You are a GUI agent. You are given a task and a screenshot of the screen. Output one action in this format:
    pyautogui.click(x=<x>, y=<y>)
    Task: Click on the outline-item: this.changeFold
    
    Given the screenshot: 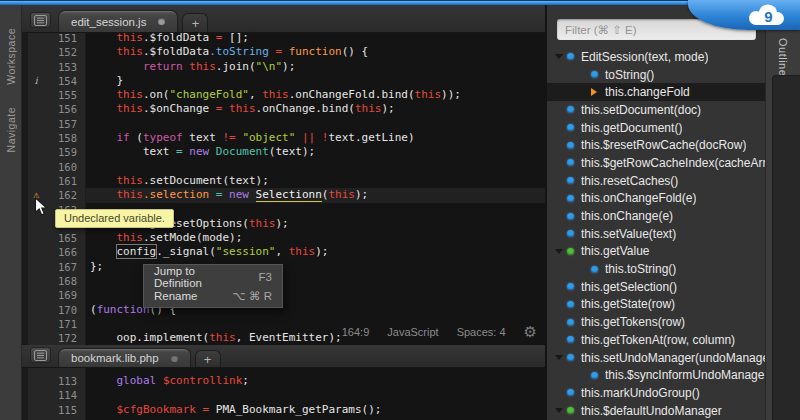 What is the action you would take?
    pyautogui.click(x=656, y=92)
    